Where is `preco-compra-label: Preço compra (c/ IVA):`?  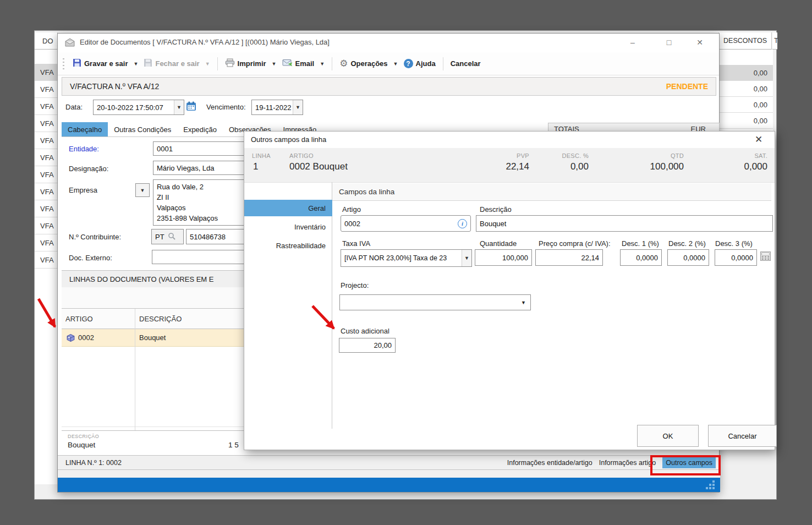 preco-compra-label: Preço compra (c/ IVA): is located at coordinates (574, 243).